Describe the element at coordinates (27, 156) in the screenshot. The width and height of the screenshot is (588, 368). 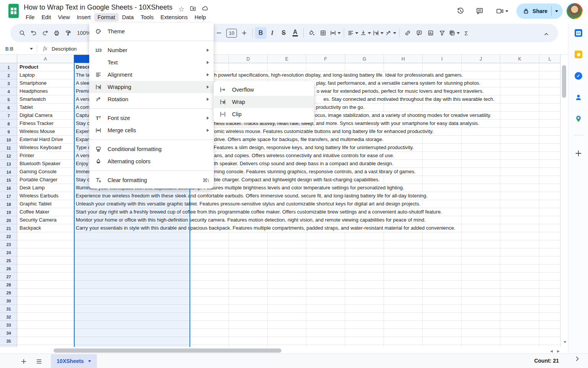
I see `cell-A12: Printer` at that location.